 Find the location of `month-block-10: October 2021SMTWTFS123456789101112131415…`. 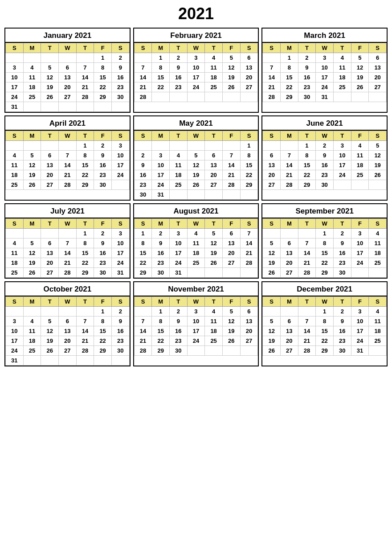

month-block-10: October 2021SMTWTFS123456789101112131415… is located at coordinates (68, 324).